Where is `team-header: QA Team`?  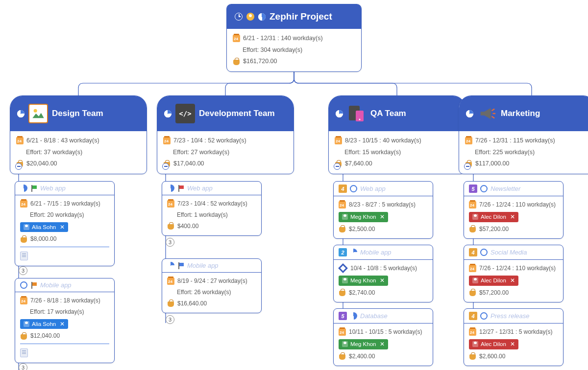
team-header: QA Team is located at coordinates (397, 114).